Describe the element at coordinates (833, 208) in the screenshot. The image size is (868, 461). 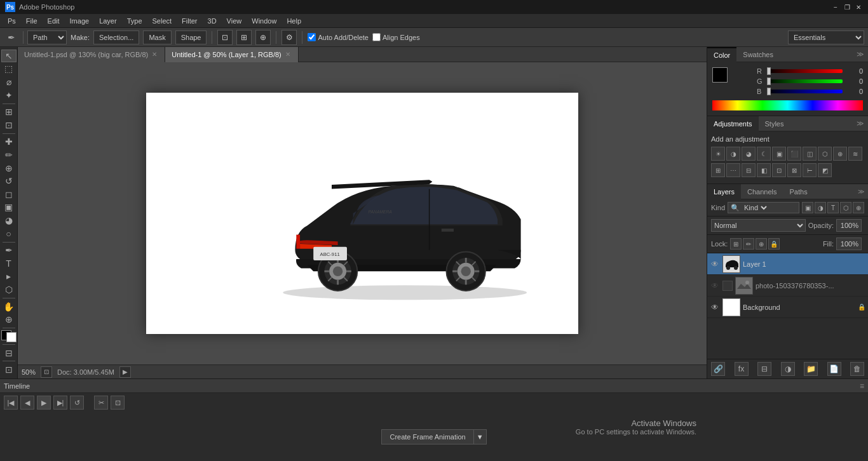
I see `type-filter-icon: T` at that location.